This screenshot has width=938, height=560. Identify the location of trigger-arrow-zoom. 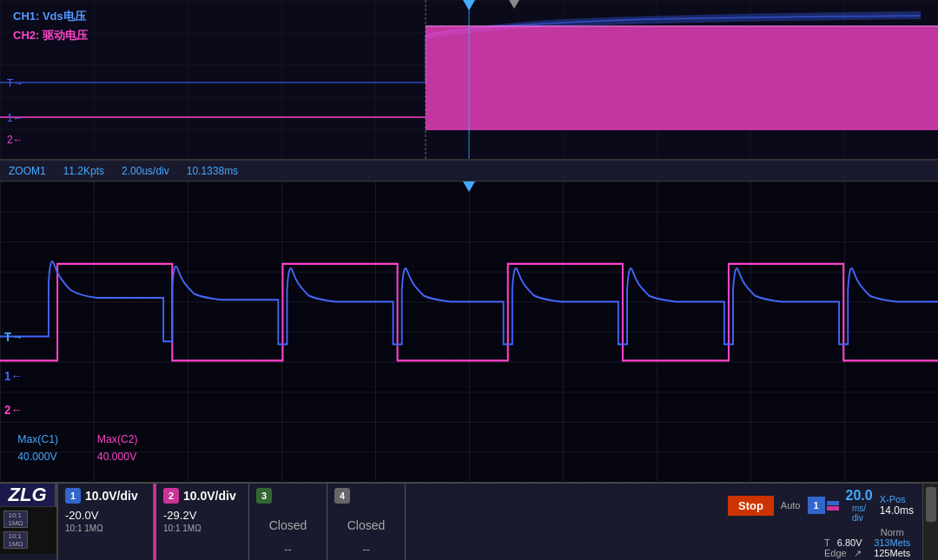
(469, 187).